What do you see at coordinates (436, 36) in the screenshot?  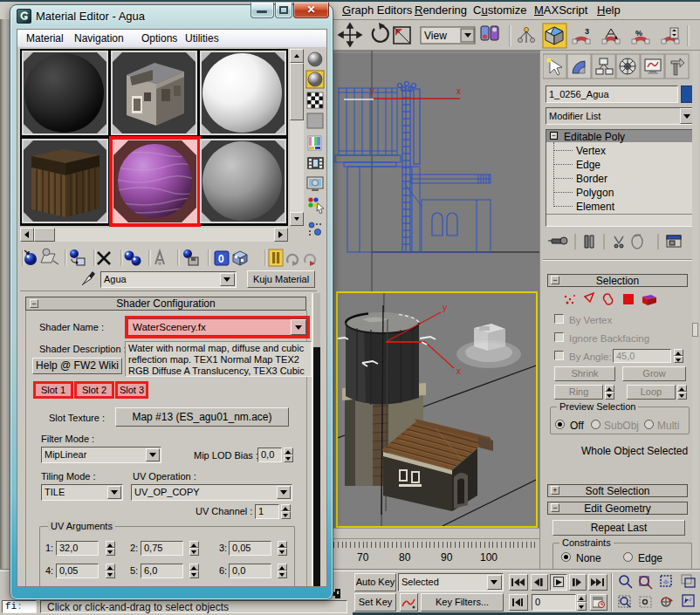 I see `svg-text: View` at bounding box center [436, 36].